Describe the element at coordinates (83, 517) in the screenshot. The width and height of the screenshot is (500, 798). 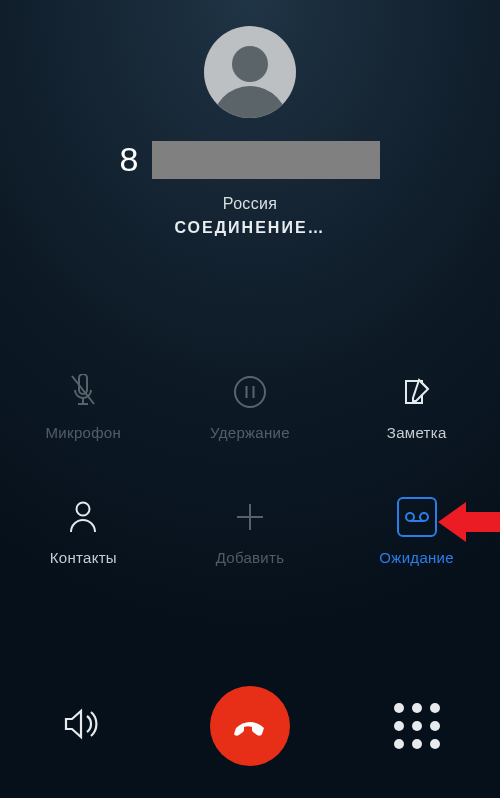
I see `person-icon` at that location.